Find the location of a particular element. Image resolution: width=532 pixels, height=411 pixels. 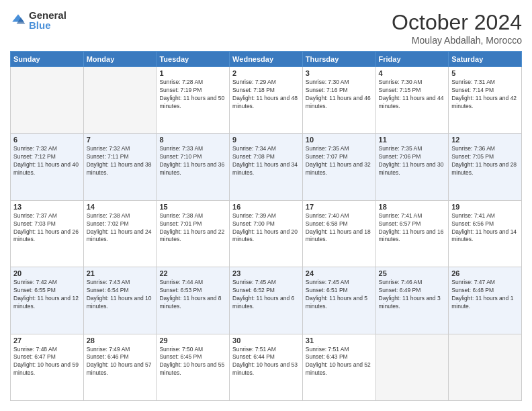

calendar-cell: 29Sunrise: 7:50 AM Sunset: 6:45 PM Dayli… is located at coordinates (193, 367).